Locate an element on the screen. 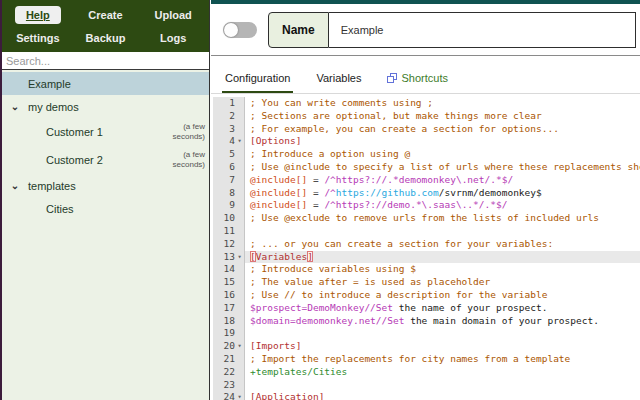  code-line: 10; Use @exclude to remove urls from the… is located at coordinates (426, 218).